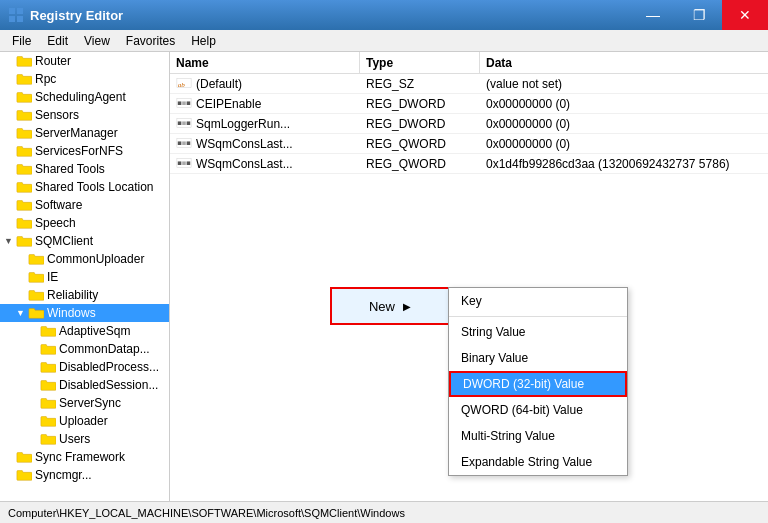 Image resolution: width=768 pixels, height=523 pixels. I want to click on tree-item: CommonUploader, so click(84, 259).